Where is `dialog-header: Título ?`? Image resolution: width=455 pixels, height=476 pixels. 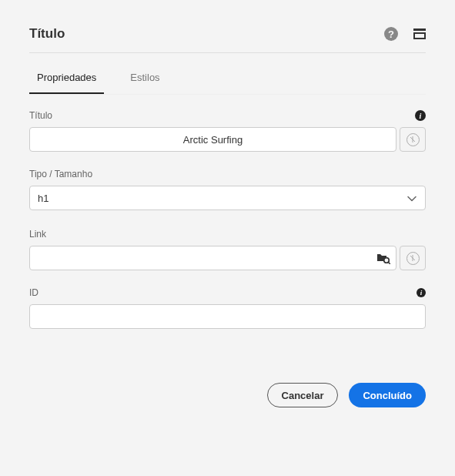
dialog-header: Título ? is located at coordinates (228, 26).